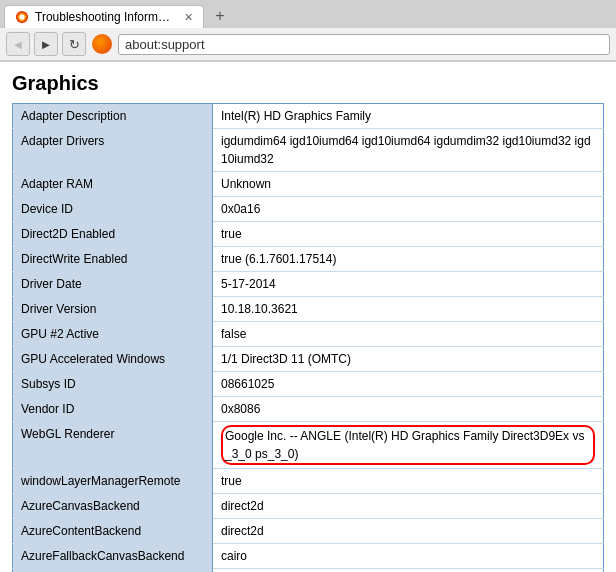 The height and width of the screenshot is (572, 616). I want to click on row-value: 0, so click(408, 571).